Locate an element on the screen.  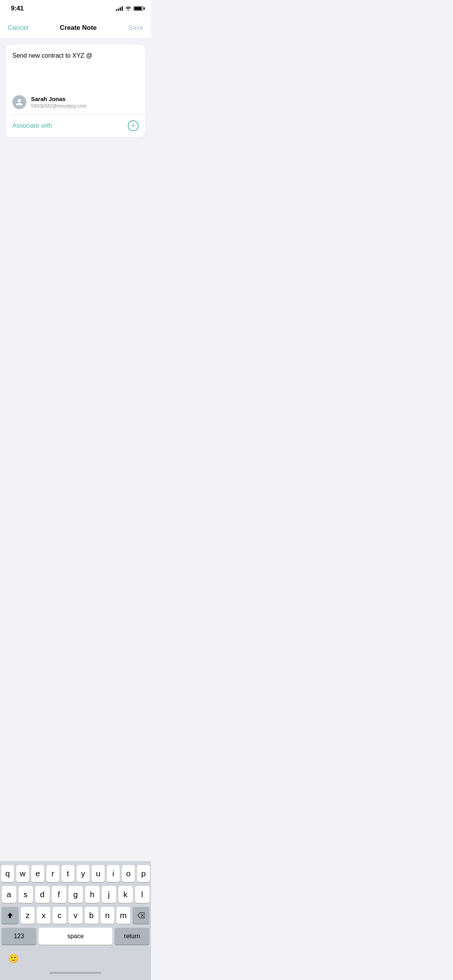
status-icons is located at coordinates (129, 9).